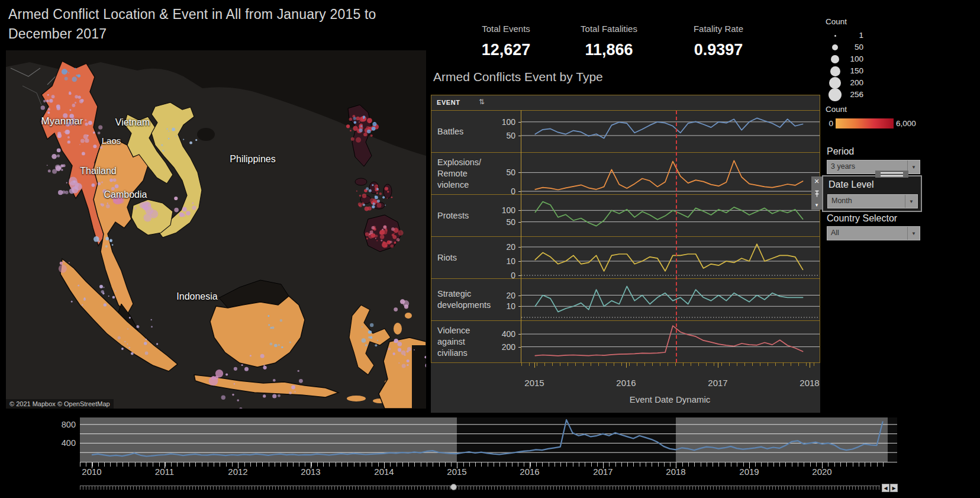 This screenshot has height=498, width=980. What do you see at coordinates (670, 364) in the screenshot?
I see `x-axis-ticks` at bounding box center [670, 364].